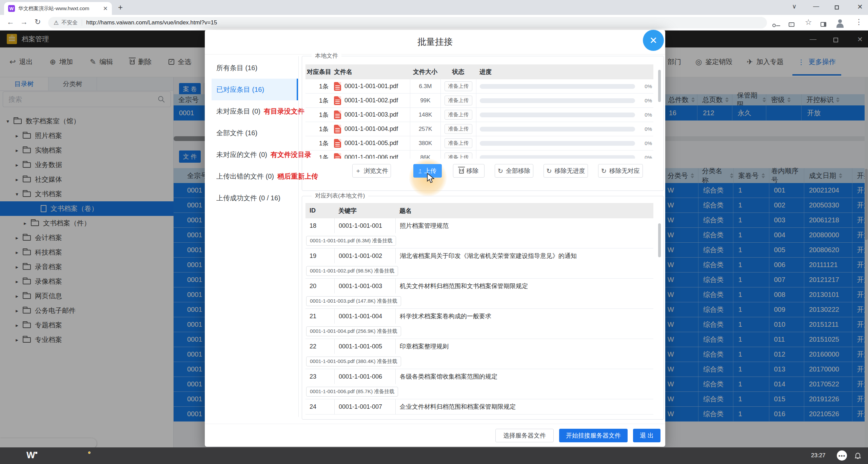 This screenshot has width=868, height=464. I want to click on local-file-row: 1条 0001-1-001-002.pdf 99K 准备上传 0%, so click(479, 101).